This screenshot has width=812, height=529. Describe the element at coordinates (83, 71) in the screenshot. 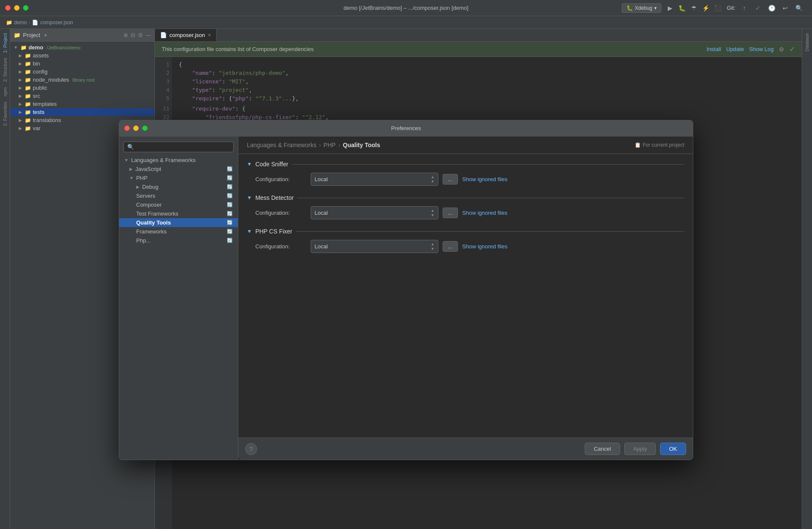

I see `tree-item-config: ▶ 📁 config` at that location.